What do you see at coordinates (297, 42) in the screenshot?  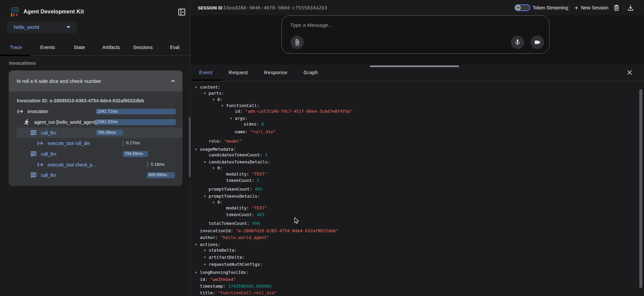 I see `paperclip-icon` at bounding box center [297, 42].